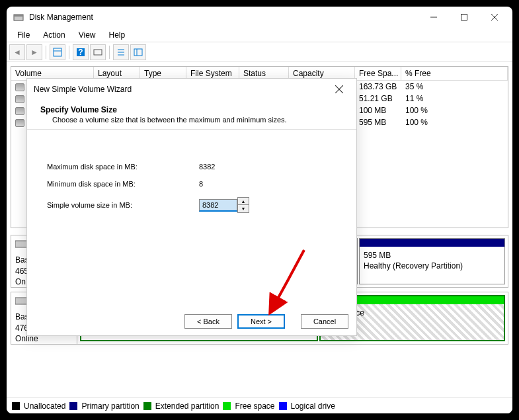 This screenshot has width=519, height=420. Describe the element at coordinates (201, 184) in the screenshot. I see `min-space-value: 8` at that location.